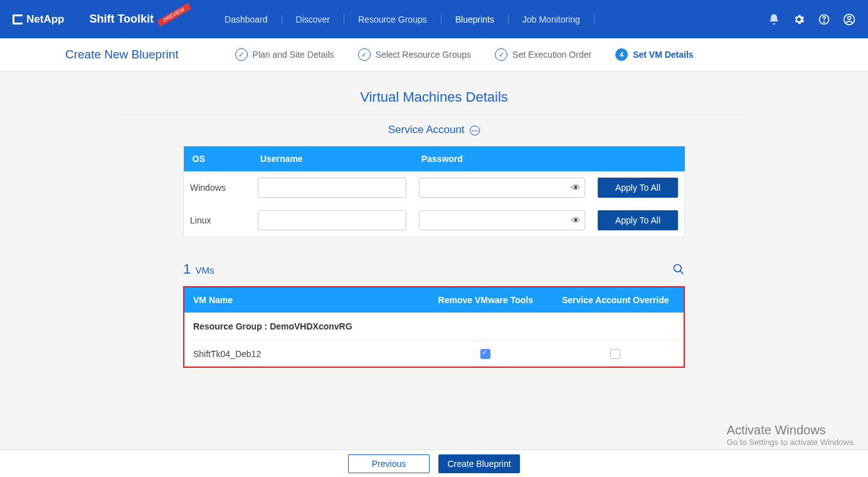 The width and height of the screenshot is (868, 477). I want to click on apply-all-windows-button: Apply To All, so click(638, 188).